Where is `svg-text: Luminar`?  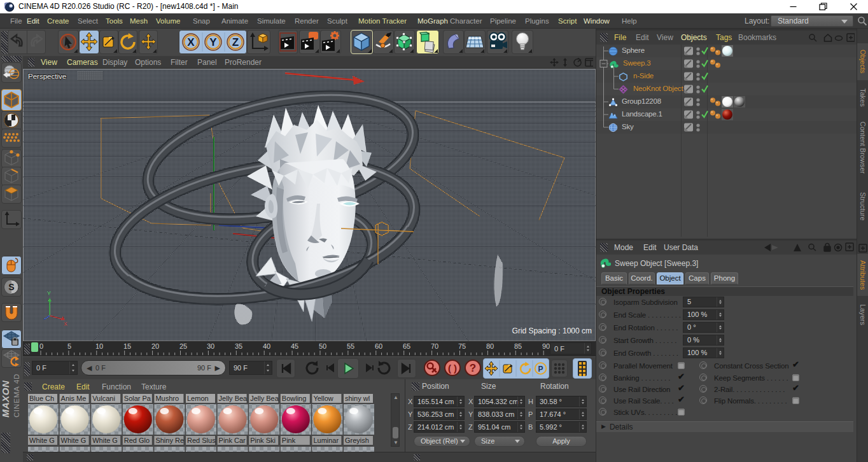
svg-text: Luminar is located at coordinates (326, 440).